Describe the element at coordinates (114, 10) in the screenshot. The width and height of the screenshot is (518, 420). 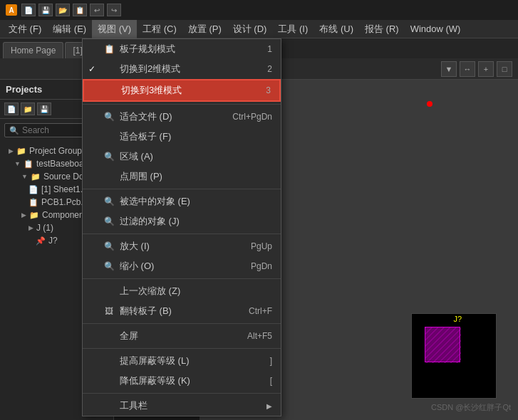
I see `redo-btn: ↪` at that location.